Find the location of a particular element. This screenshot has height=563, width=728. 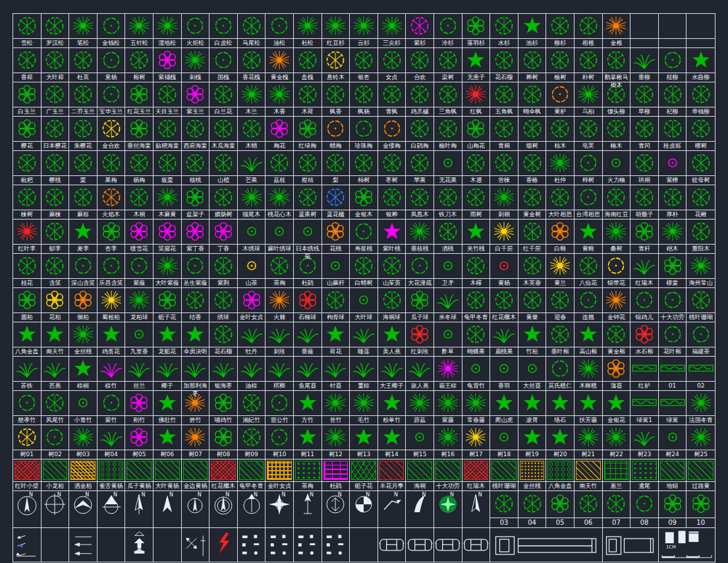

plant-cell: 刺槐 is located at coordinates (196, 65).